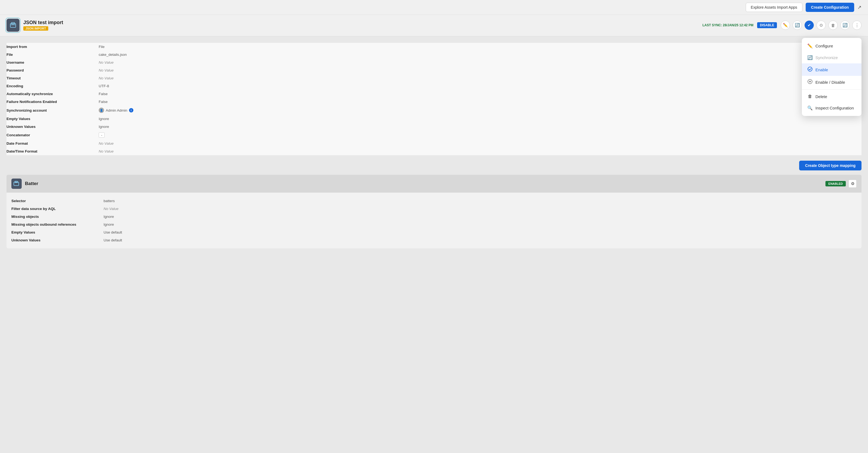 The image size is (868, 453). I want to click on config-row: UsernameNo Value, so click(434, 63).